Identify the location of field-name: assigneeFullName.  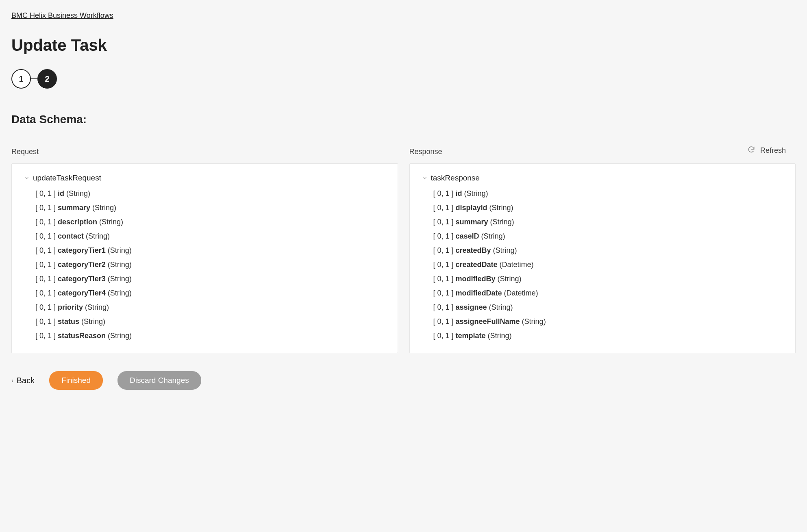
(489, 321).